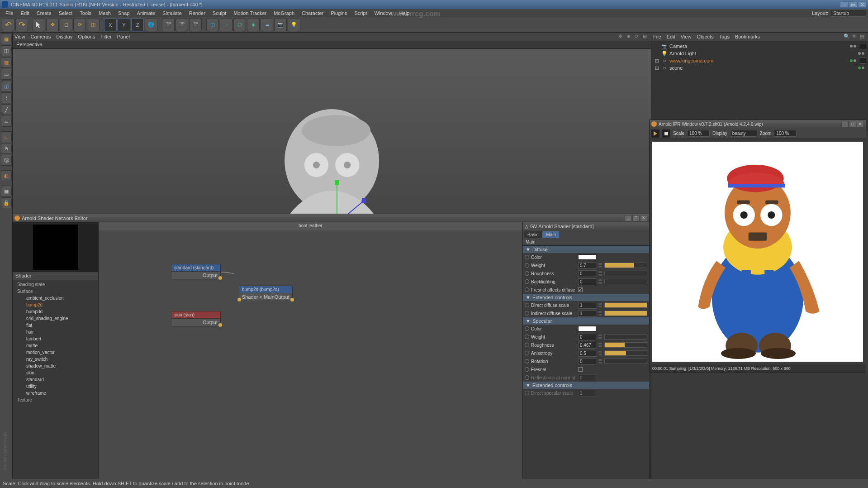 This screenshot has width=868, height=488. Describe the element at coordinates (226, 25) in the screenshot. I see `spline-button: ⟋` at that location.